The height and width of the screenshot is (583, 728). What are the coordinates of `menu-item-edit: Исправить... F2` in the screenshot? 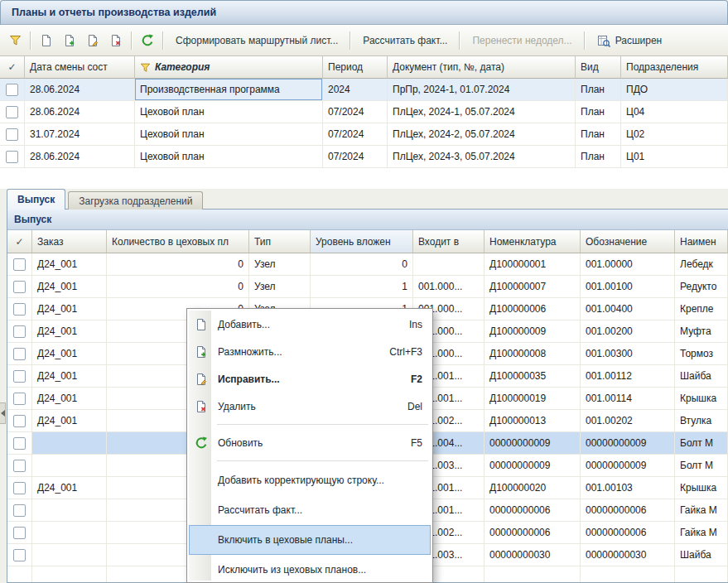 It's located at (310, 379).